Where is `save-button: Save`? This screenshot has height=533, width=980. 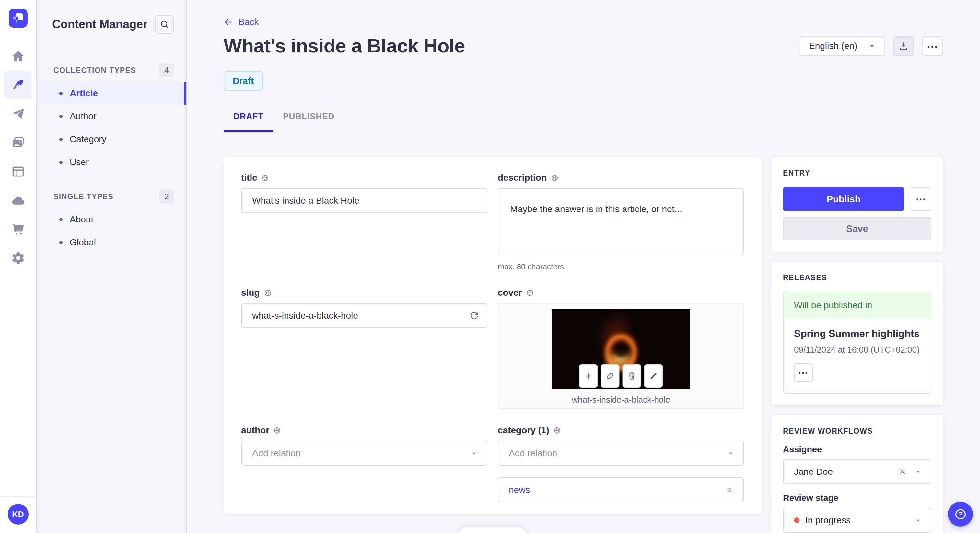 save-button: Save is located at coordinates (857, 229).